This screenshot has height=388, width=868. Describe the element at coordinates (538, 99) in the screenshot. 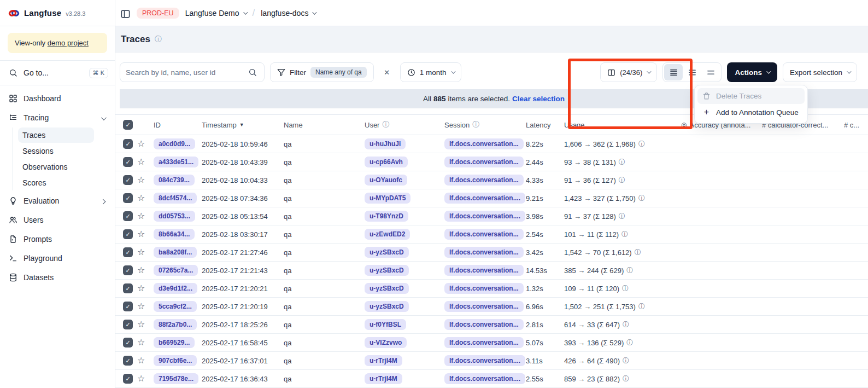

I see `clear-selection-link: Clear selection` at that location.